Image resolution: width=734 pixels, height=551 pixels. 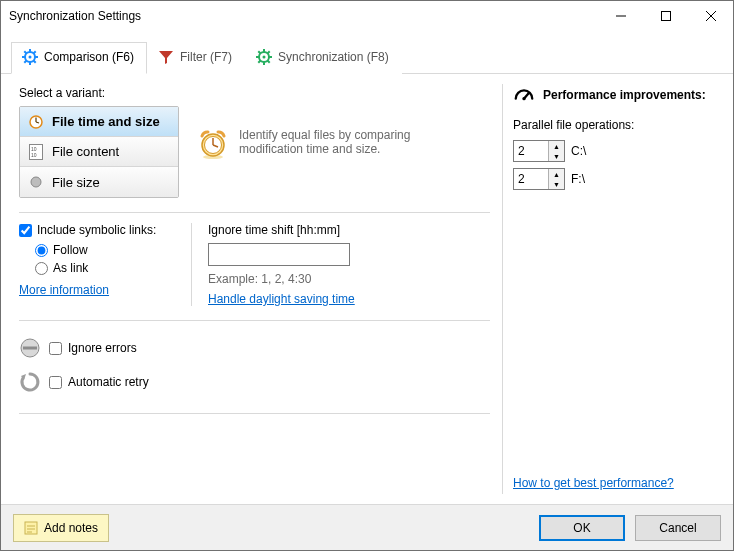 What do you see at coordinates (107, 250) in the screenshot?
I see `symlink-follow-radio: Follow` at bounding box center [107, 250].